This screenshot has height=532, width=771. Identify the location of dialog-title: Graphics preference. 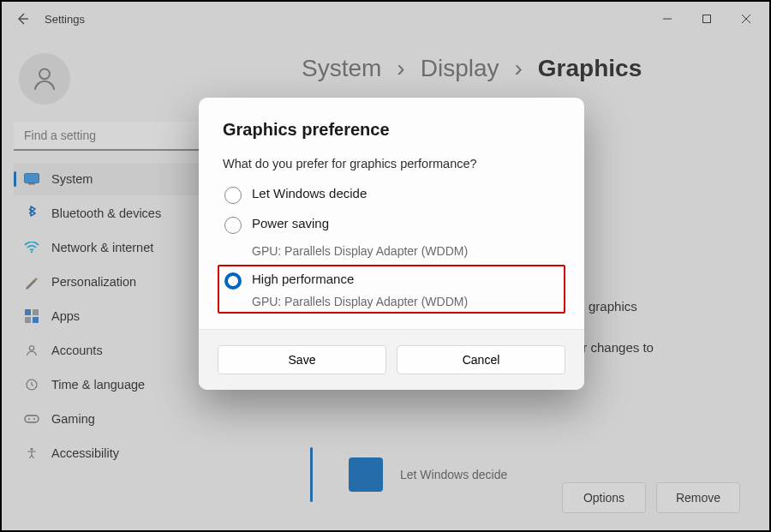
(391, 130).